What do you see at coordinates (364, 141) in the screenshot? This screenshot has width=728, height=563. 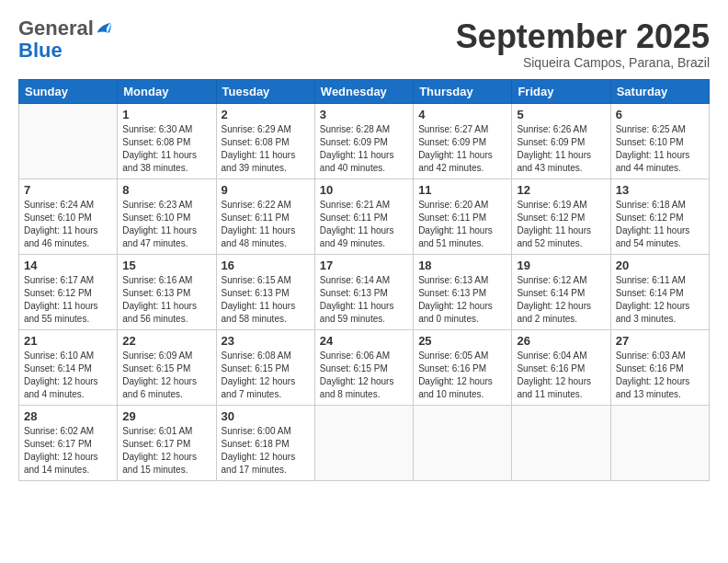 I see `calendar-week-1: 1Sunrise: 6:30 AM Sunset: 6:08 PM Daylig…` at bounding box center [364, 141].